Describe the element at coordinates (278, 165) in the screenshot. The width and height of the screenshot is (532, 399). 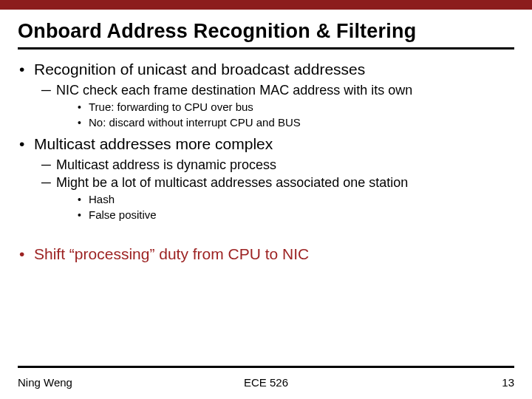
I see `bullet-level-2: ─Multicast address is dynamic process` at that location.